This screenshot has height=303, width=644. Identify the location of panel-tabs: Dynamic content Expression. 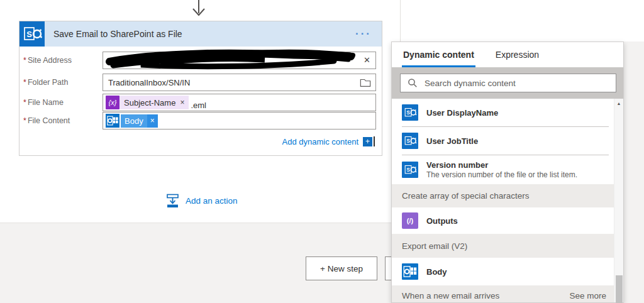
(508, 55).